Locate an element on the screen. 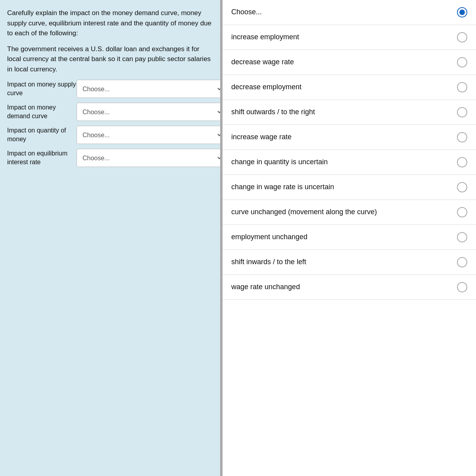 Image resolution: width=476 pixels, height=476 pixels. radio-label-10: shift inwards / to the left is located at coordinates (341, 262).